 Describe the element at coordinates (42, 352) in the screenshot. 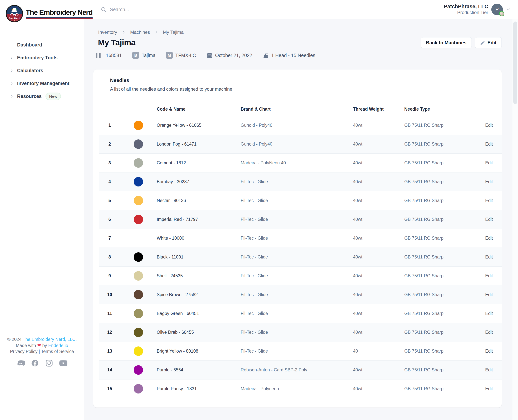

I see `sidebar-footer: © 2024 The Embroidery Nerd, LLC. Made wi…` at that location.